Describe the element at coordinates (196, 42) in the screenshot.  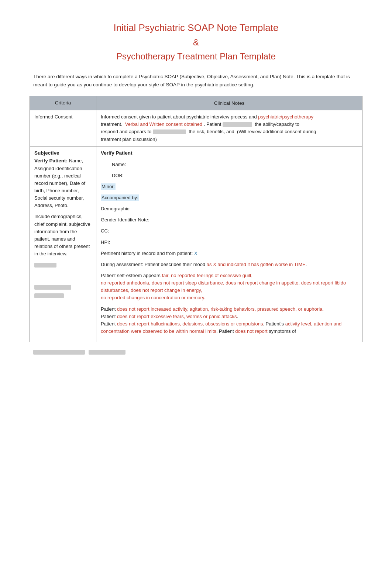
I see `header-section: Initial Psychiatric SOAP Note Template &…` at that location.